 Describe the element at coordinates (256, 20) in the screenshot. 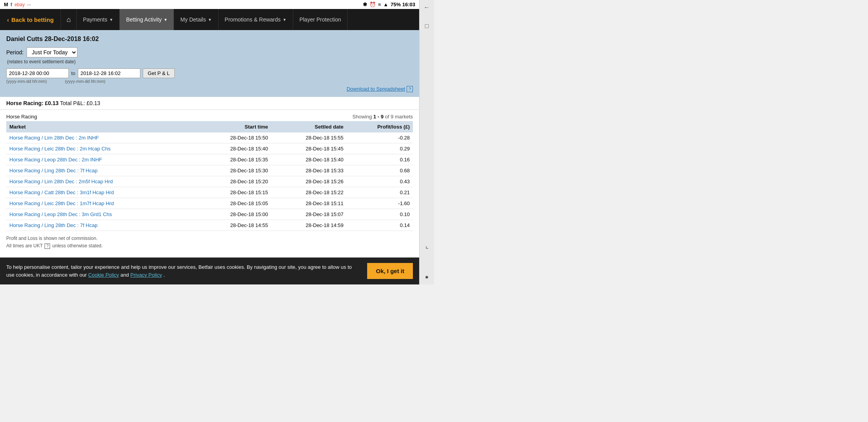

I see `nav-promotions-rewards: Promotions & Rewards ▼` at that location.